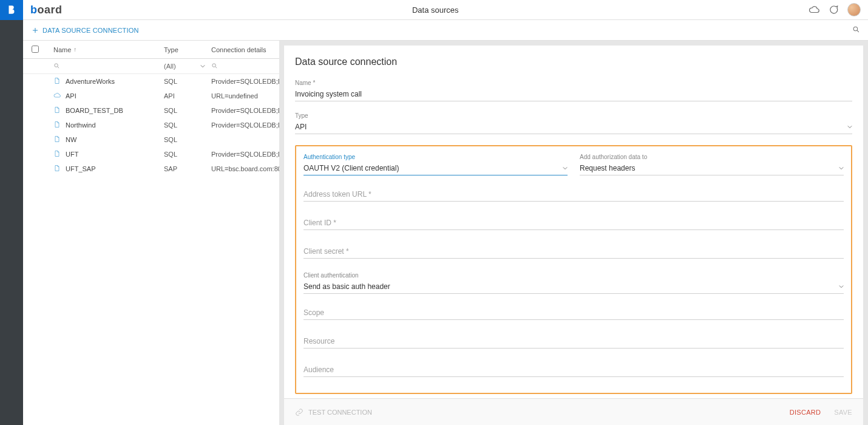 The width and height of the screenshot is (868, 425). I want to click on top-bar: board Data sources, so click(434, 10).